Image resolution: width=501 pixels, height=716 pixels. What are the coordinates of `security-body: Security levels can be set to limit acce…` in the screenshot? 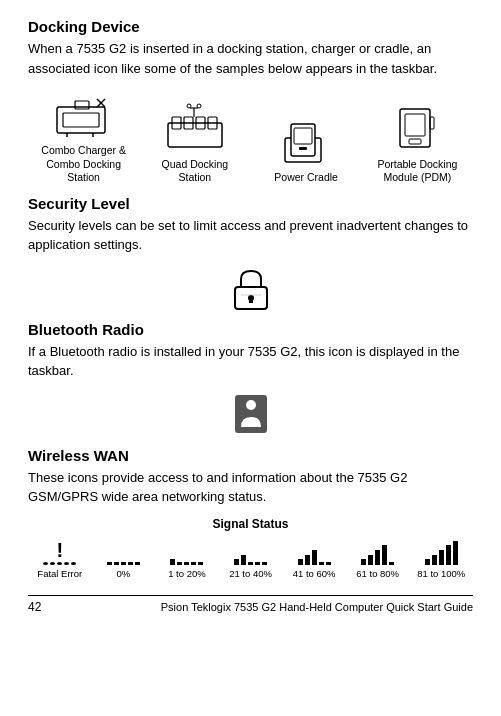 It's located at (250, 236).